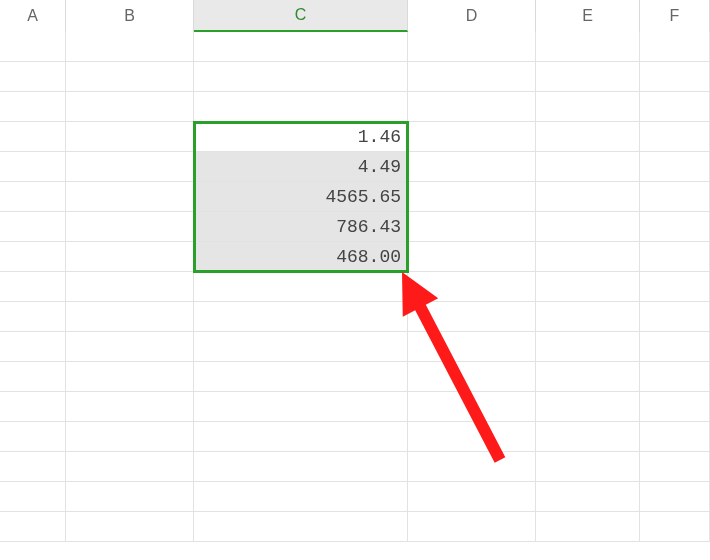  I want to click on cell-f13, so click(675, 407).